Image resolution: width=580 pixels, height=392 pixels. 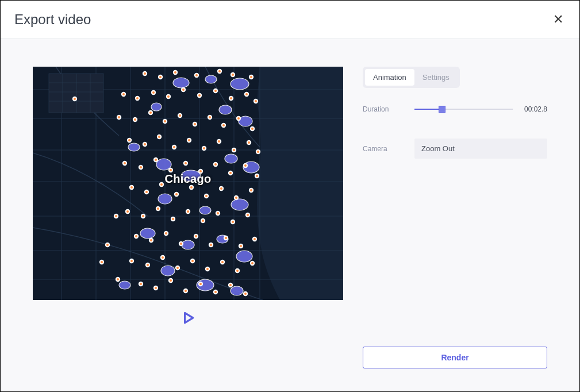 What do you see at coordinates (455, 358) in the screenshot?
I see `render-row: Render` at bounding box center [455, 358].